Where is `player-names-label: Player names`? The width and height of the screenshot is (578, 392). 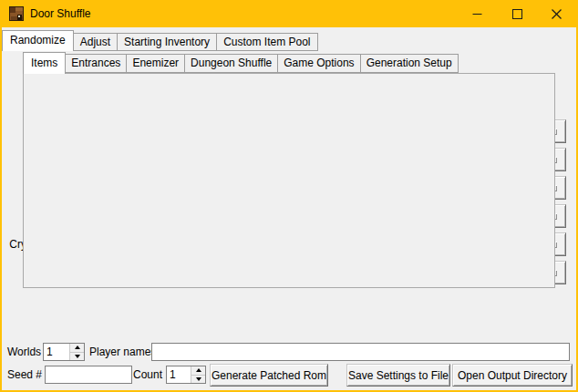 player-names-label: Player names is located at coordinates (122, 352).